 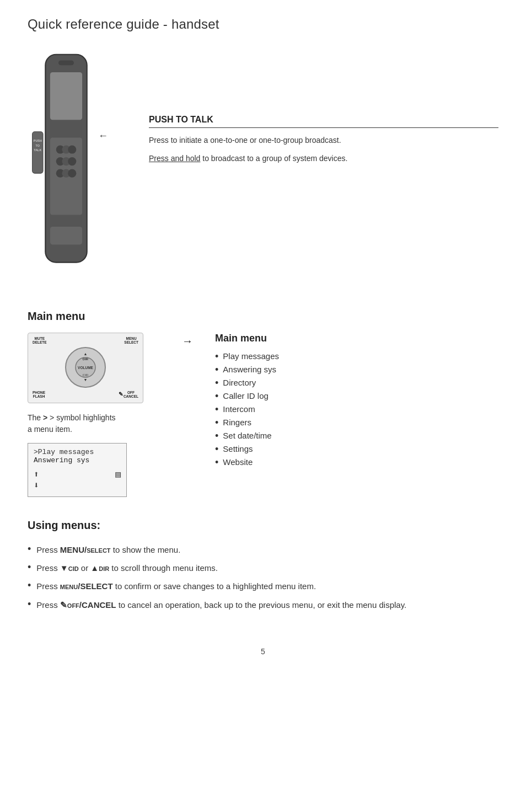 What do you see at coordinates (85, 368) in the screenshot?
I see `keypad-container: MUTEDELETE MENUSELECT ▲ DIR` at bounding box center [85, 368].